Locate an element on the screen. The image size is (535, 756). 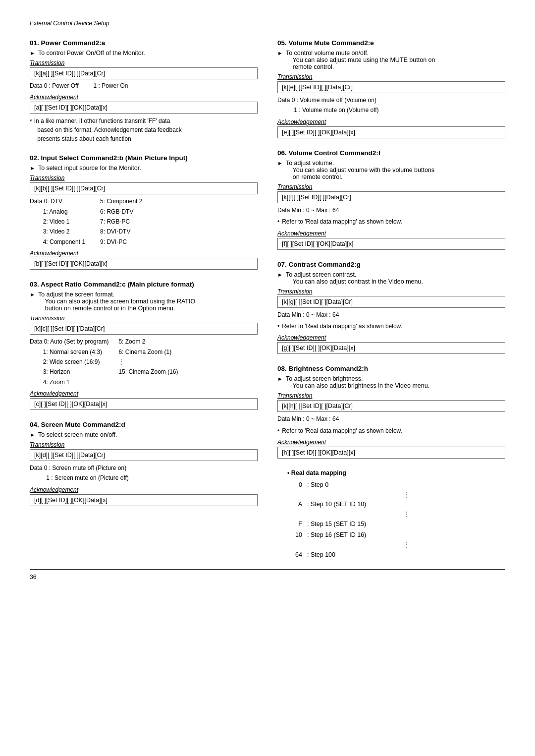
section-06-desc: To adjust volume. You can also adjust vo… is located at coordinates (360, 170).